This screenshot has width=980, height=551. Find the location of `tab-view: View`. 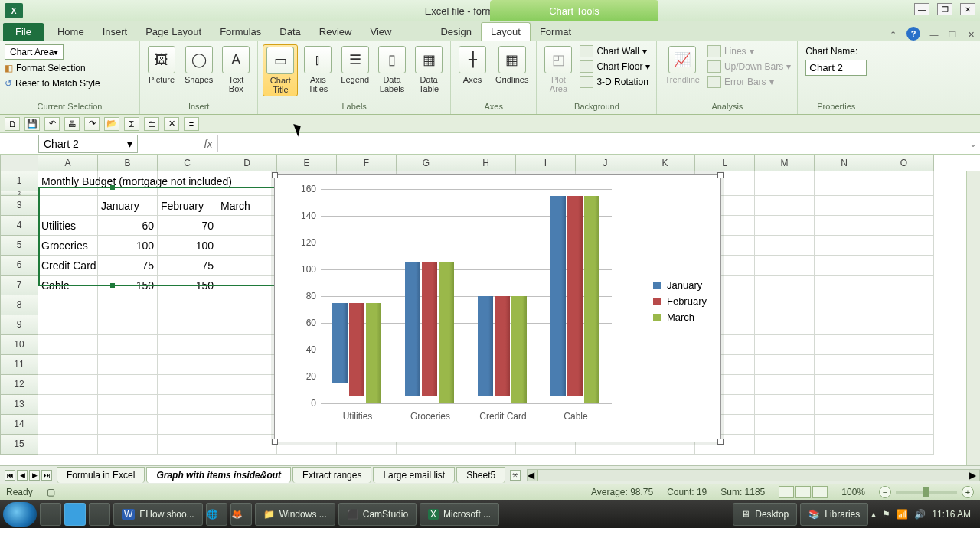

tab-view: View is located at coordinates (381, 32).